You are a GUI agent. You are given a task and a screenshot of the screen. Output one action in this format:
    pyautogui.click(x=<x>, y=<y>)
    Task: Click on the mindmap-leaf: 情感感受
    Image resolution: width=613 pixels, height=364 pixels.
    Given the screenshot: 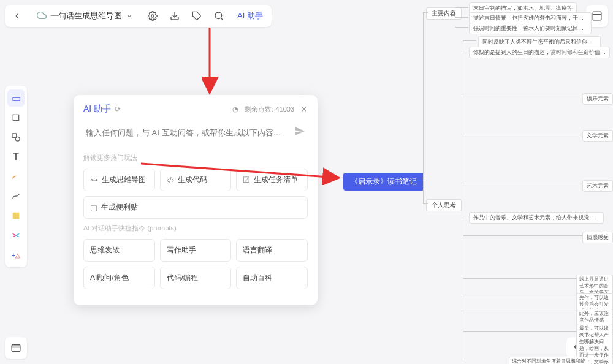 What is the action you would take?
    pyautogui.click(x=598, y=238)
    